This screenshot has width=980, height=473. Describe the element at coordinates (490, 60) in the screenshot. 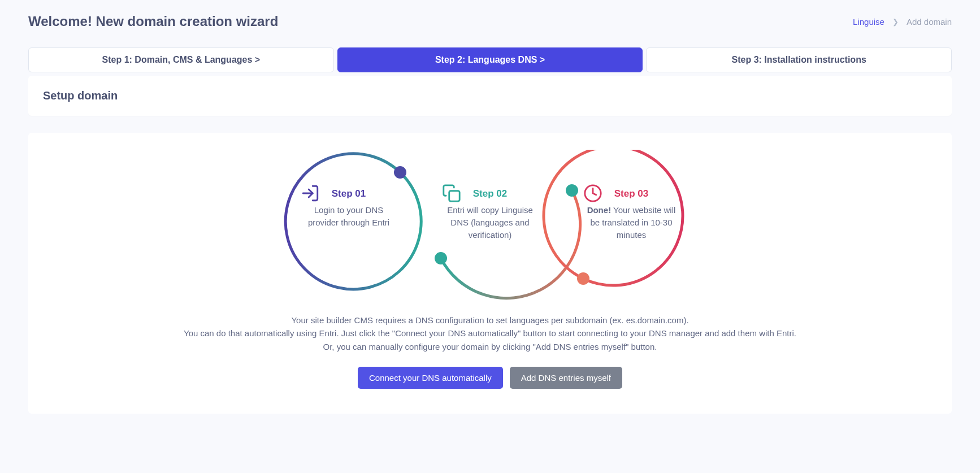

I see `wizard-tabs: Step 1: Domain, CMS & Languages > Step 2…` at that location.